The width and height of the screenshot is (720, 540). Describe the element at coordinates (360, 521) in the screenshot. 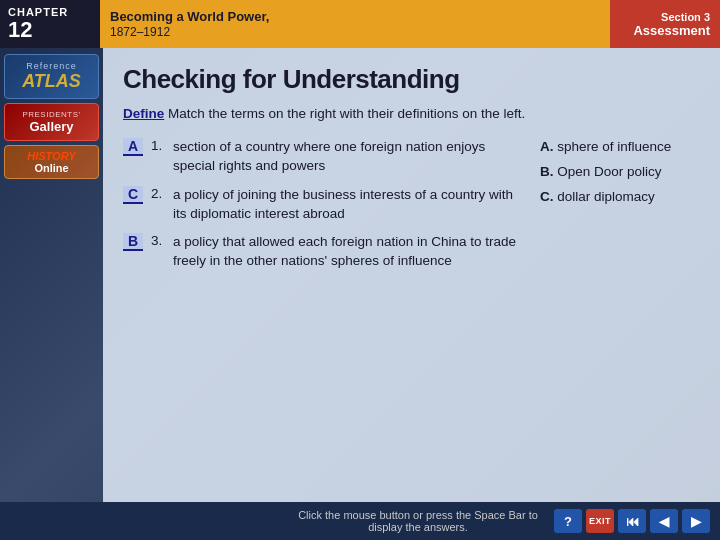

I see `bottom-bar: Click the mouse button or press the Spac…` at that location.